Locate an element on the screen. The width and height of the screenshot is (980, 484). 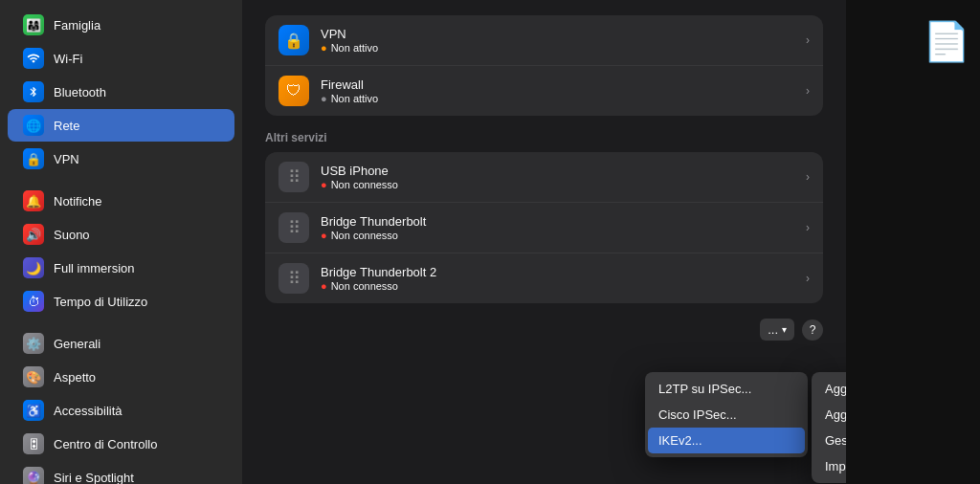
sidebar-item-wifi: Wi-Fi is located at coordinates (121, 58).